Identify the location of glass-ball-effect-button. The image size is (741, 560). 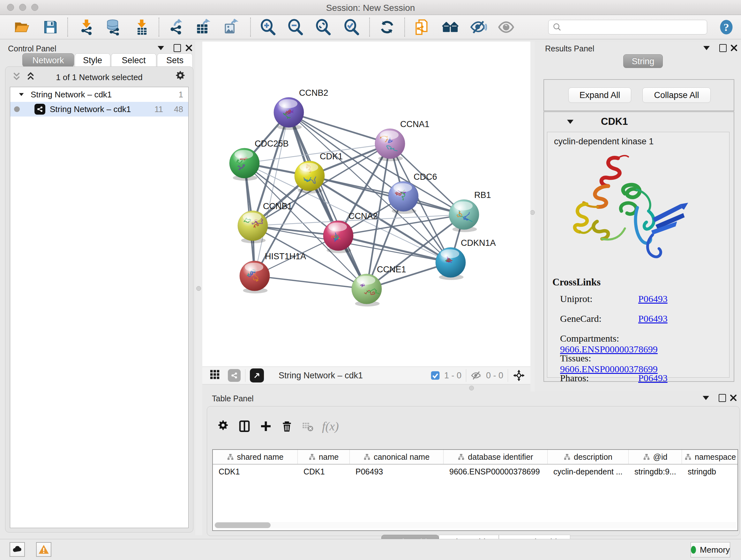
(478, 27).